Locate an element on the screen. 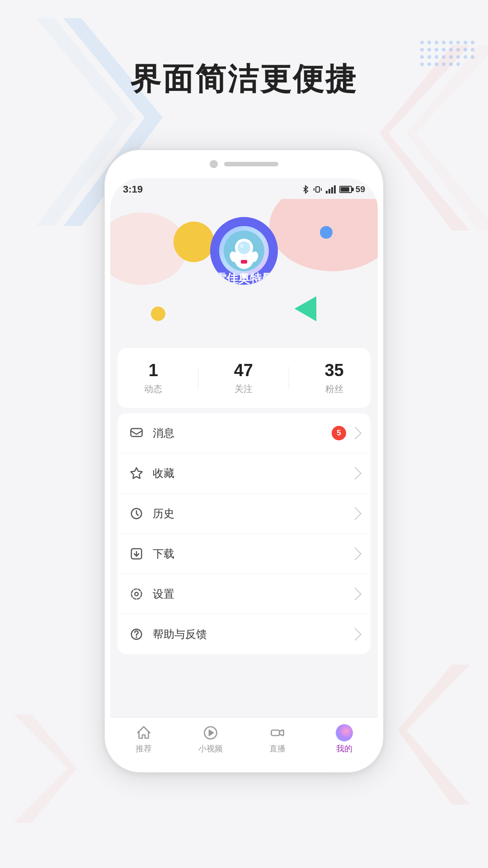  bg-dot-blue is located at coordinates (326, 232).